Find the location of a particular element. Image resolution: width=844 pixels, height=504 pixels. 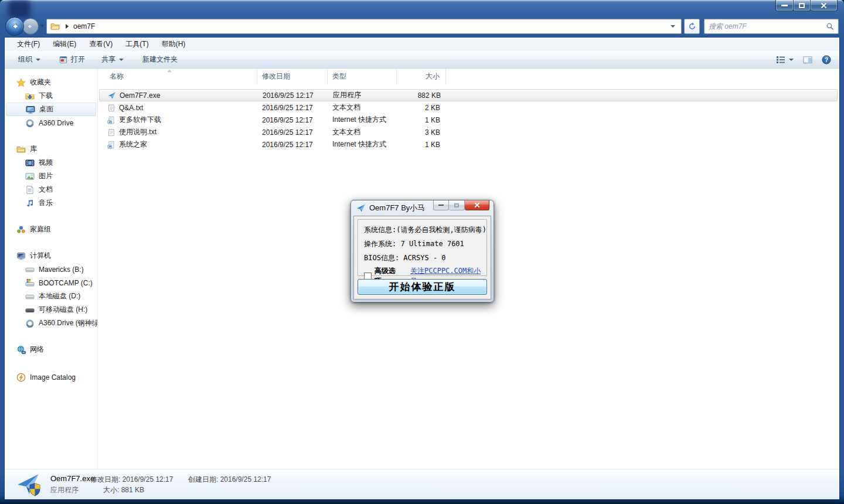

sidebar-item-libraries: 库 is located at coordinates (51, 149).